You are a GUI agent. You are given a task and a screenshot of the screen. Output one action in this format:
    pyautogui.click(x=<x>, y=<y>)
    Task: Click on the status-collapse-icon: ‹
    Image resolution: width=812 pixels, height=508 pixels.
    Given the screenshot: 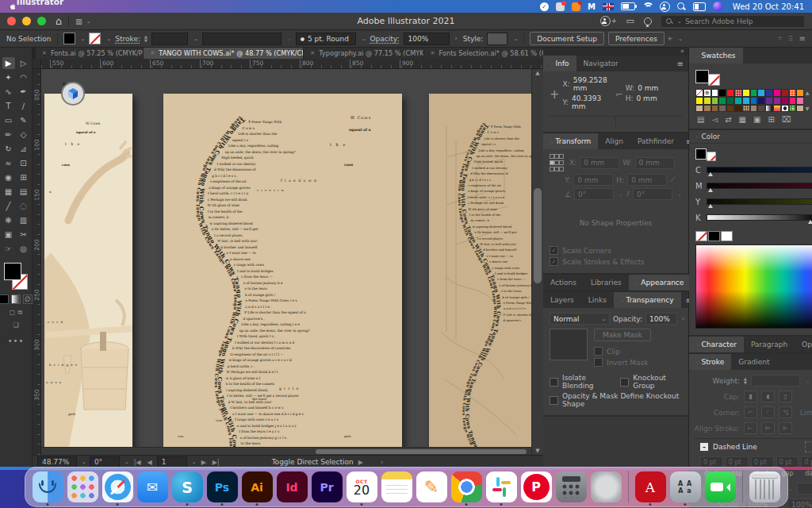 What is the action you would take?
    pyautogui.click(x=382, y=462)
    